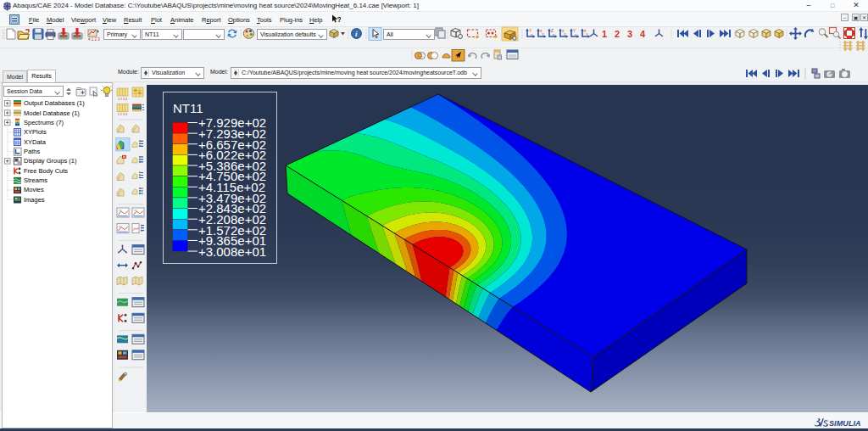 The height and width of the screenshot is (431, 868). Describe the element at coordinates (54, 104) in the screenshot. I see `svg-text: Output Databases (1)` at that location.